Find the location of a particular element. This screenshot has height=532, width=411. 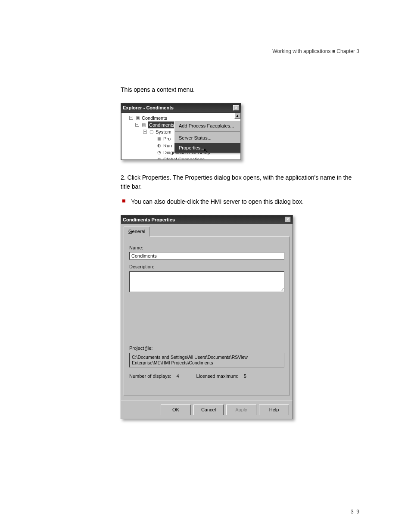

folder-icon: ▢ is located at coordinates (151, 132).